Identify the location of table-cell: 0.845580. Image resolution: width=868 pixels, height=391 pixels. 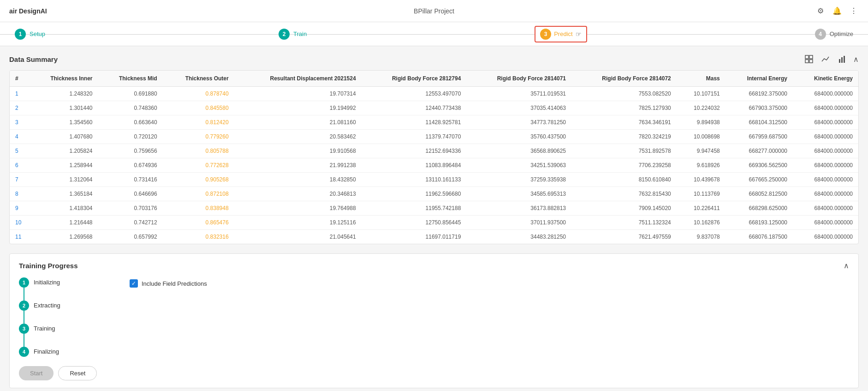
(198, 108).